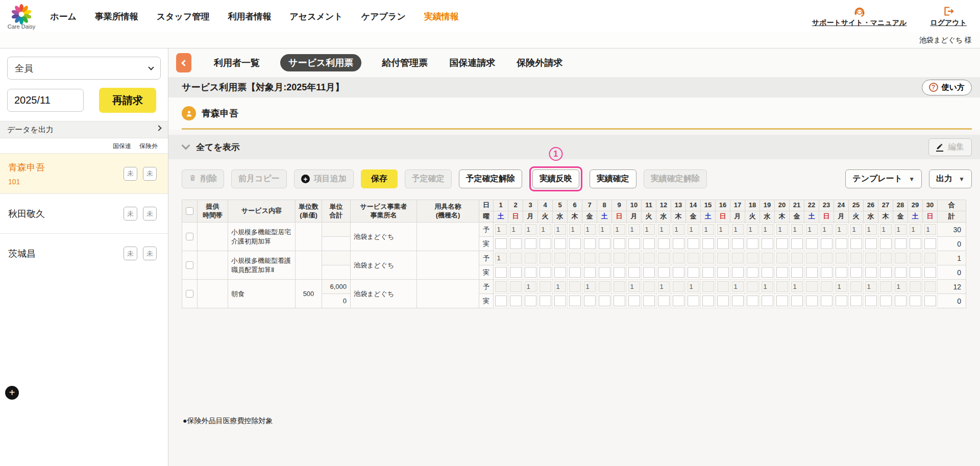 The image size is (980, 466). I want to click on patient-filter-select: 全員, so click(84, 68).